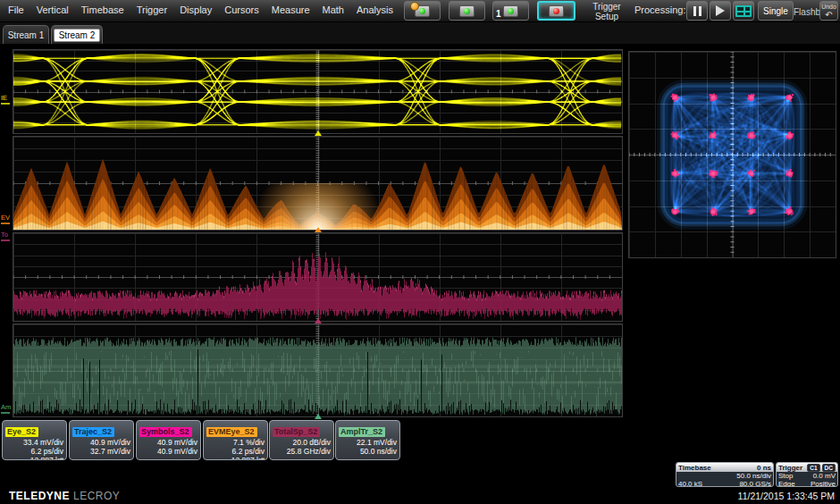  I want to click on pause-icon, so click(697, 11).